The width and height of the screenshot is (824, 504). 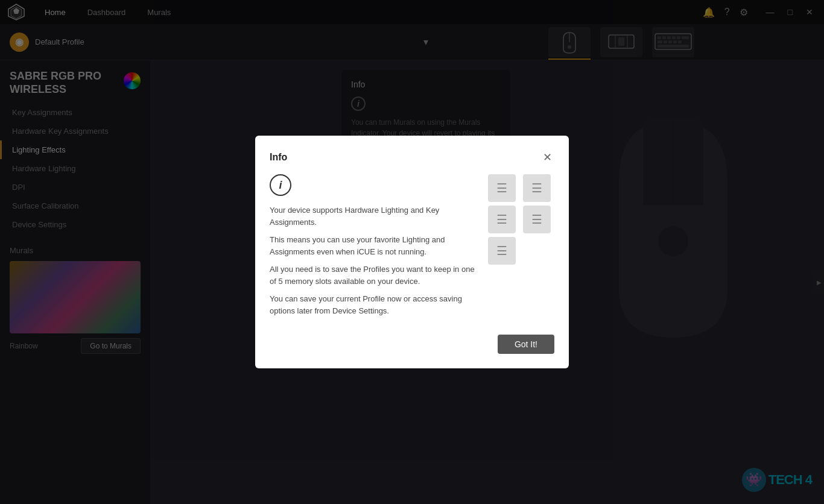 I want to click on modal-para-4: You can save your current Profile now or…, so click(x=373, y=305).